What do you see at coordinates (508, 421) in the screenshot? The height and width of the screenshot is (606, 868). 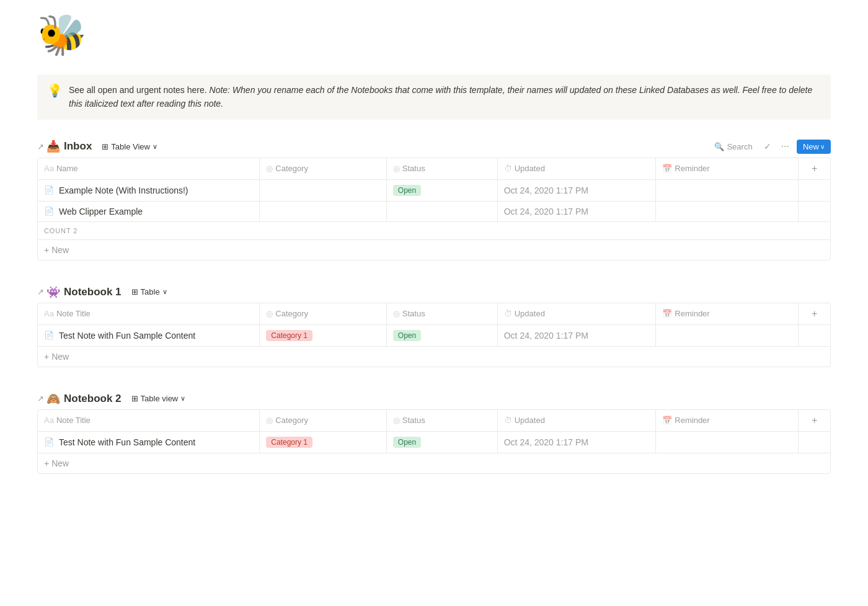 I see `col-icon-notebook2-3: ⏱` at bounding box center [508, 421].